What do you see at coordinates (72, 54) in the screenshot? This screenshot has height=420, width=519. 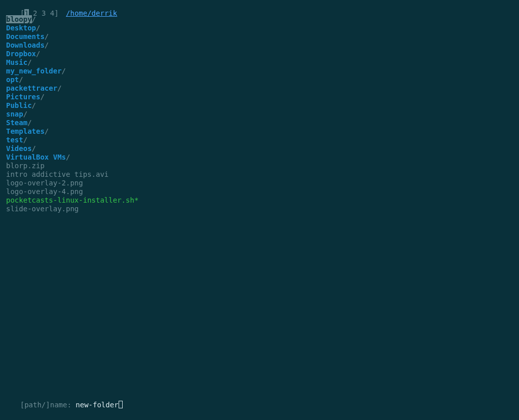 I see `list-item: Dropbox/` at bounding box center [72, 54].